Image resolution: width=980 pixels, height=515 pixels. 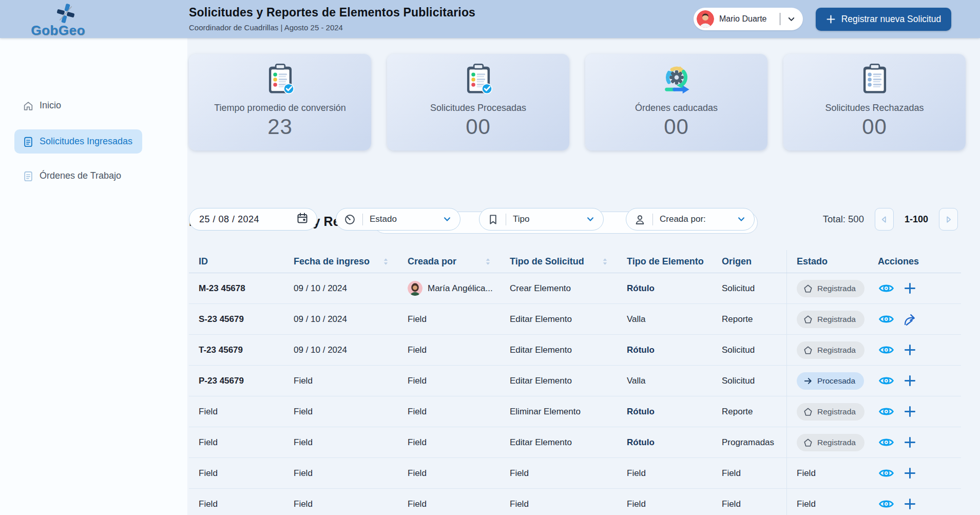 I want to click on app-header: GobGeo Solicitudes y Reportes de Element…, so click(x=490, y=19).